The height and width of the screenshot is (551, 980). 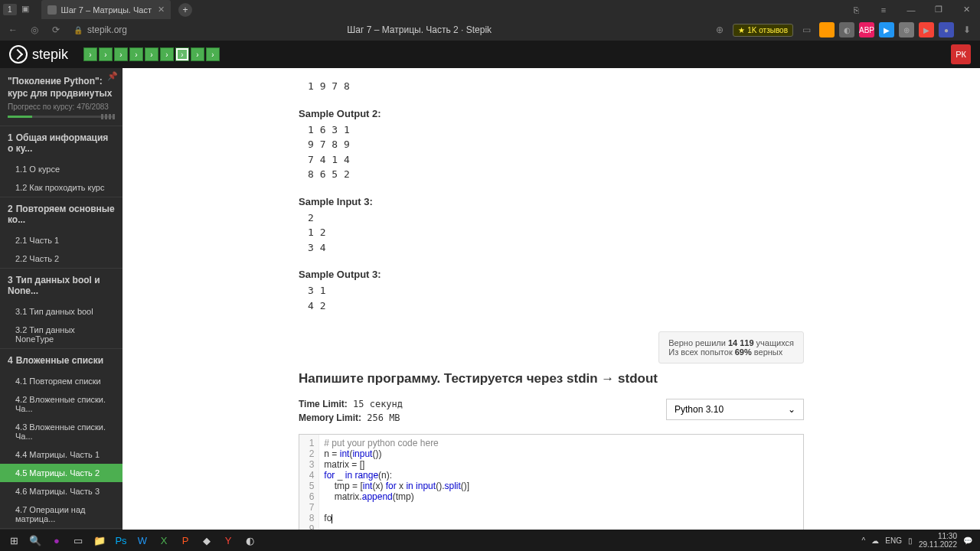 I want to click on url-text: stepik.org, so click(x=107, y=30).